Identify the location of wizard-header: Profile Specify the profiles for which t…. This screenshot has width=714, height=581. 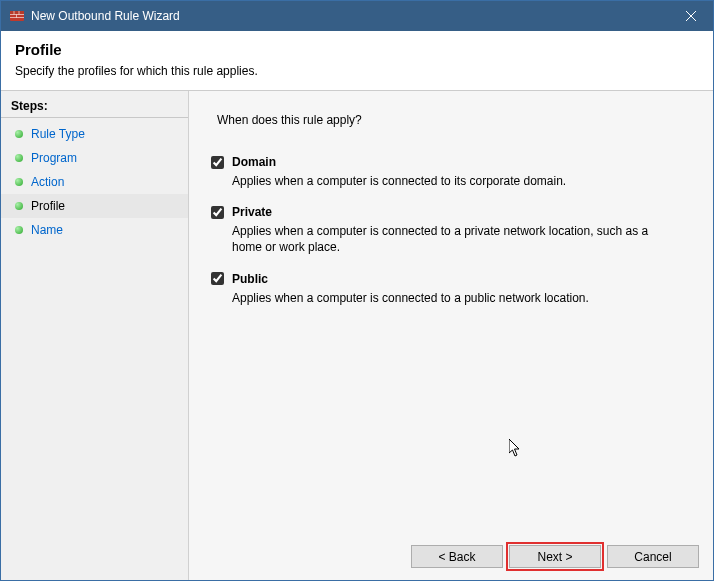
(357, 61).